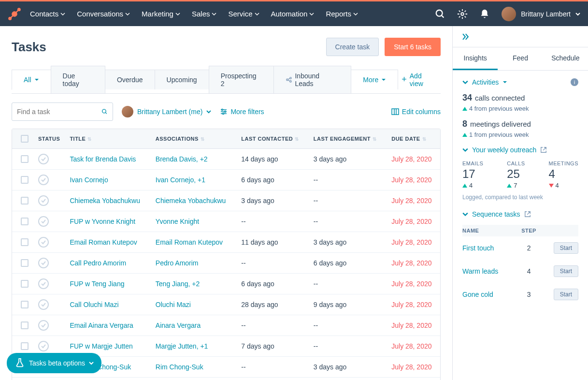 The image size is (588, 380). What do you see at coordinates (78, 79) in the screenshot?
I see `tab-due-today: Due today` at bounding box center [78, 79].